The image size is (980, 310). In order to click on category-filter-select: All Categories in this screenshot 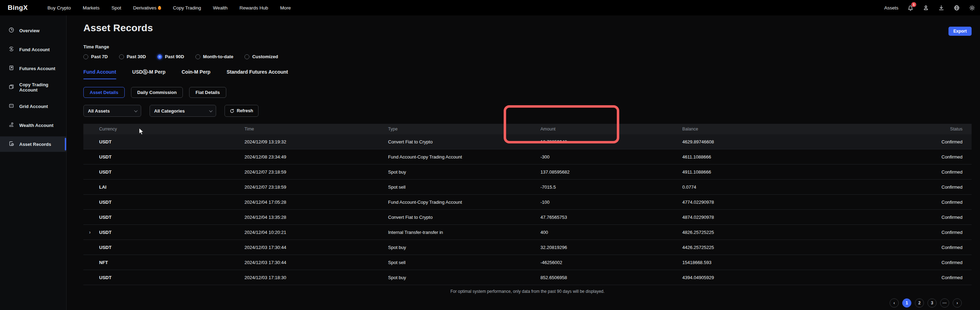, I will do `click(183, 111)`.